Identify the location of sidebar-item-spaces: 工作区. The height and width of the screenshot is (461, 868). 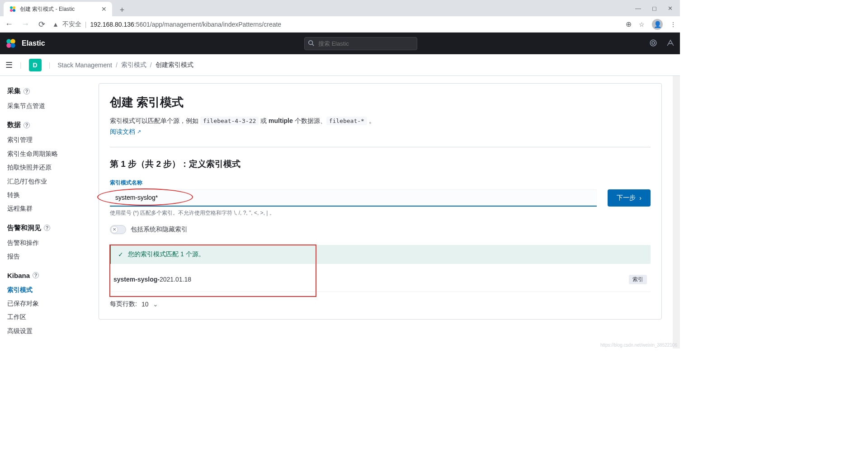
(47, 317).